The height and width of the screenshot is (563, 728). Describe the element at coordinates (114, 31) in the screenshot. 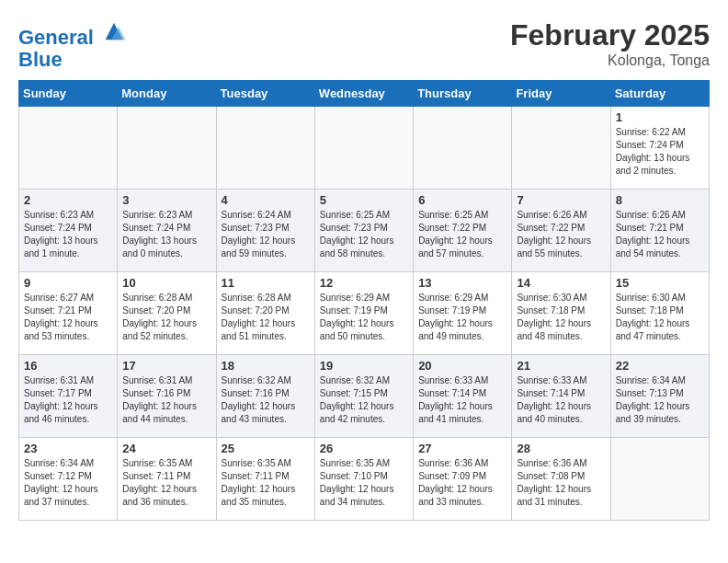

I see `logo-icon` at that location.